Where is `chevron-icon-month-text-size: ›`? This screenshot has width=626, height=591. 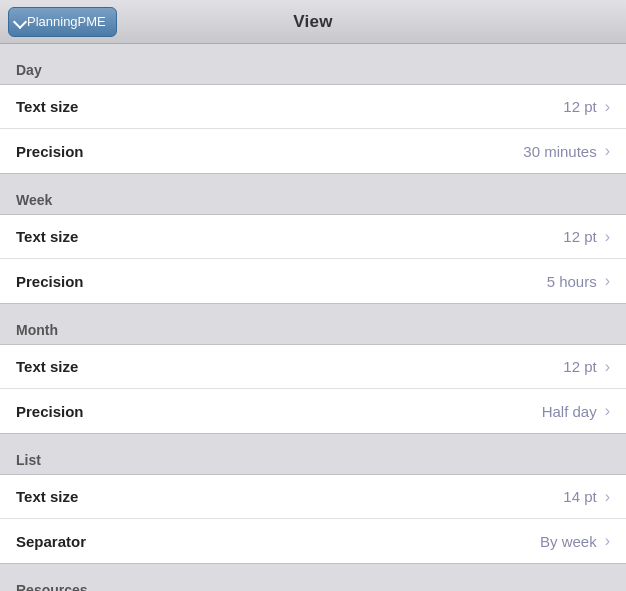
chevron-icon-month-text-size: › is located at coordinates (608, 367).